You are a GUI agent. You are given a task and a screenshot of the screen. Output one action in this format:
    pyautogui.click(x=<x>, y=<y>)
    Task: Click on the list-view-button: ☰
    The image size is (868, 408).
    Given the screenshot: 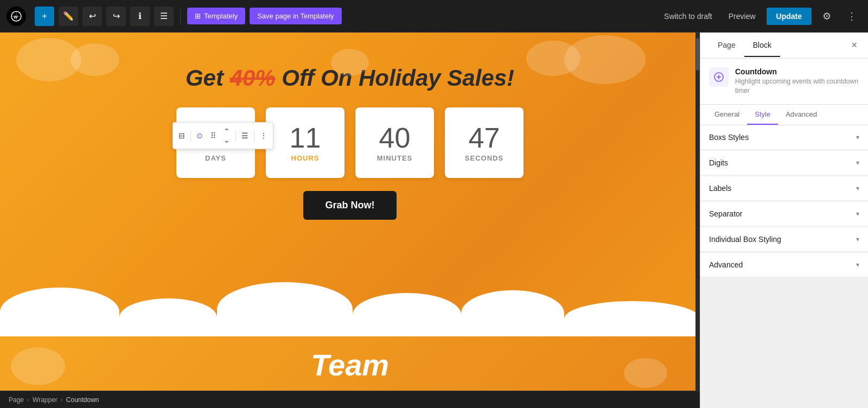 What is the action you would take?
    pyautogui.click(x=164, y=16)
    